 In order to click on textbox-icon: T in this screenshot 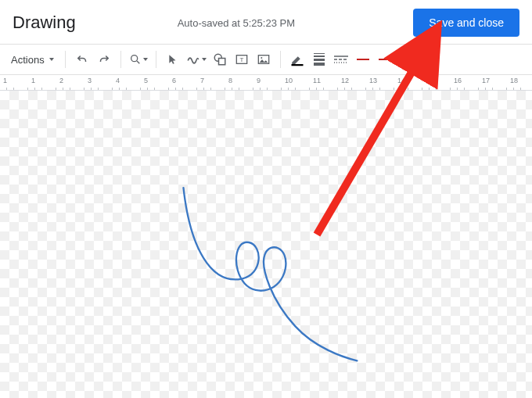, I will do `click(242, 59)`.